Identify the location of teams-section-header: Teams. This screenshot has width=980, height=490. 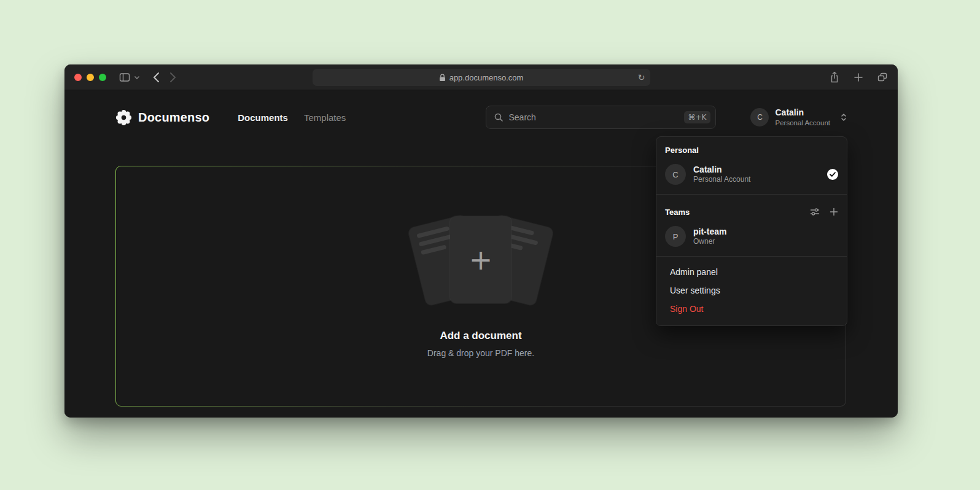
(752, 212).